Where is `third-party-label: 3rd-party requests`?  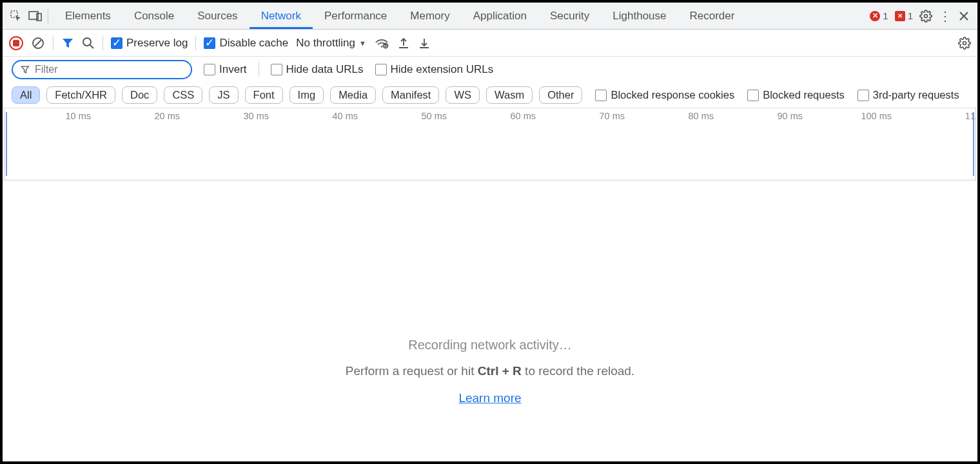 third-party-label: 3rd-party requests is located at coordinates (916, 95).